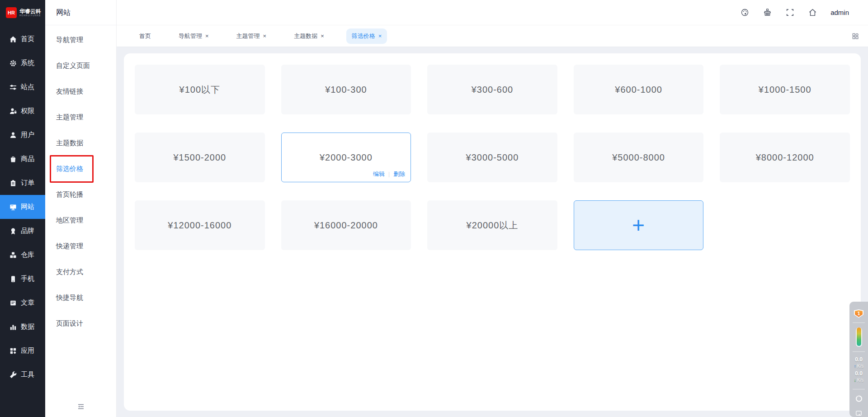 This screenshot has height=417, width=868. I want to click on price-card: ¥300-600 编辑 | 删除, so click(492, 90).